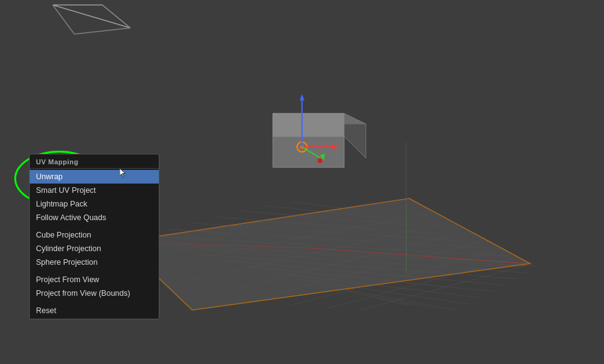 The width and height of the screenshot is (604, 364). I want to click on menu-item-follow-active-quads: Follow Active Quads, so click(94, 218).